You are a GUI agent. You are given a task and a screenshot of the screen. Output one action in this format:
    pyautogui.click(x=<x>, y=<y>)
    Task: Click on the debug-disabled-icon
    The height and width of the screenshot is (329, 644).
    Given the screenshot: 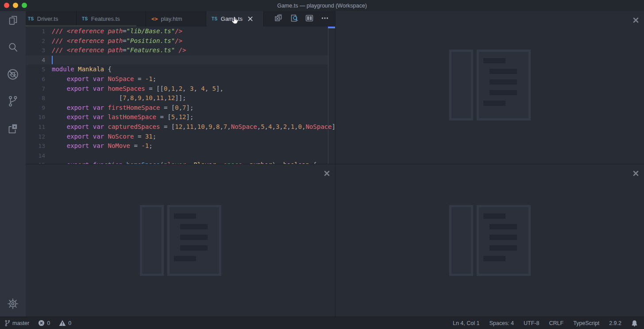 What is the action you would take?
    pyautogui.click(x=13, y=75)
    